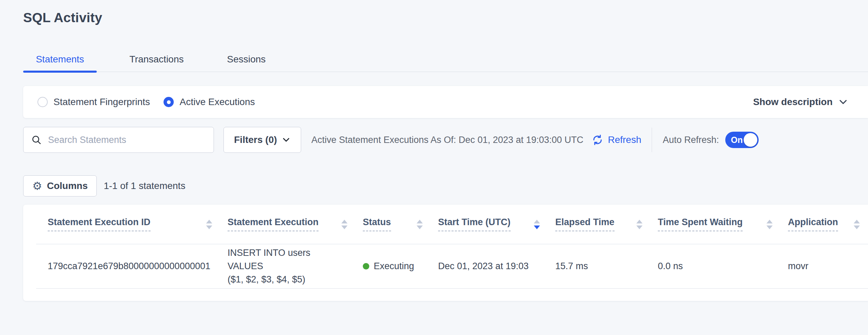 The image size is (868, 335). Describe the element at coordinates (138, 224) in the screenshot. I see `header-statement-execution-id: Statement Execution ID` at that location.